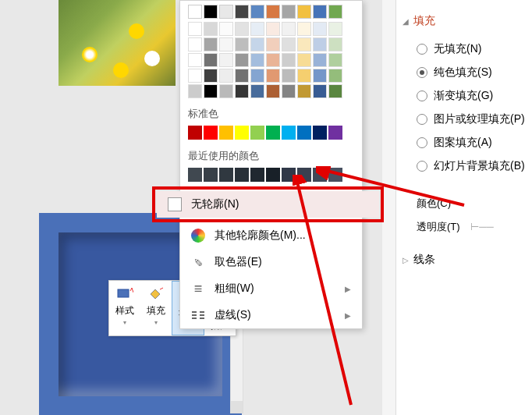  What do you see at coordinates (471, 166) in the screenshot?
I see `slide-bg-fill-radio: 幻灯片背景填充(B)` at bounding box center [471, 166].